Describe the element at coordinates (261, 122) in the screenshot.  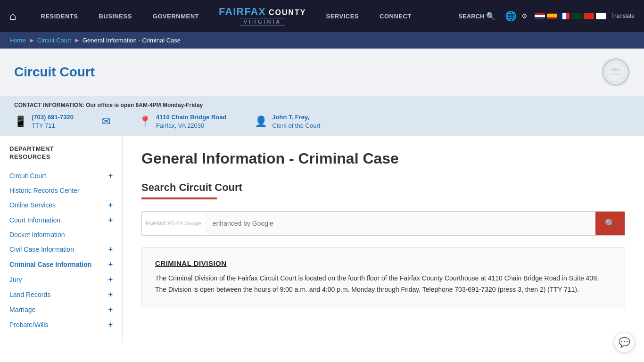
I see `person-icon: 👤` at that location.